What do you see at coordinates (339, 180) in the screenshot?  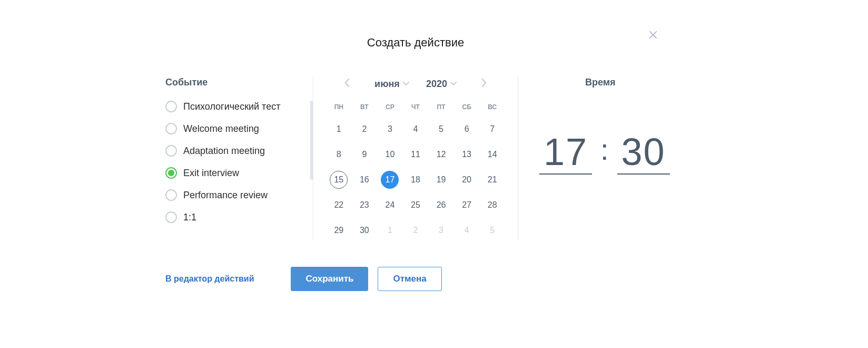 I see `calendar-day-number: 15` at bounding box center [339, 180].